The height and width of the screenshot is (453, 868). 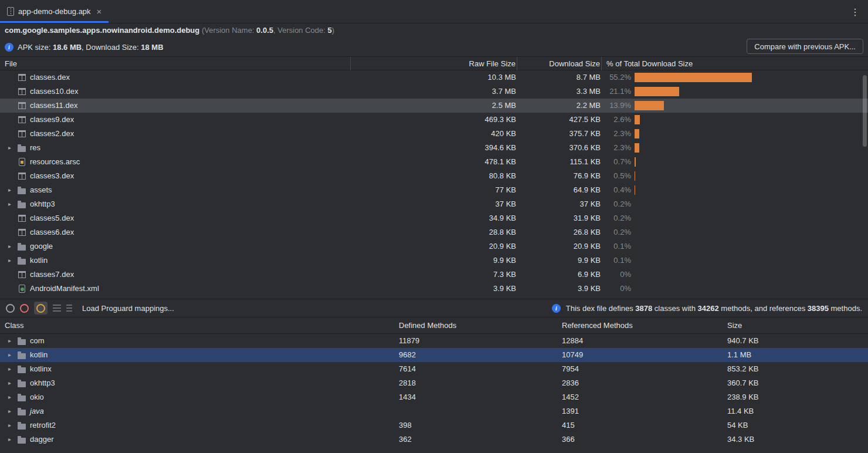 What do you see at coordinates (560, 134) in the screenshot?
I see `download-size-cell: 375.7 KB` at bounding box center [560, 134].